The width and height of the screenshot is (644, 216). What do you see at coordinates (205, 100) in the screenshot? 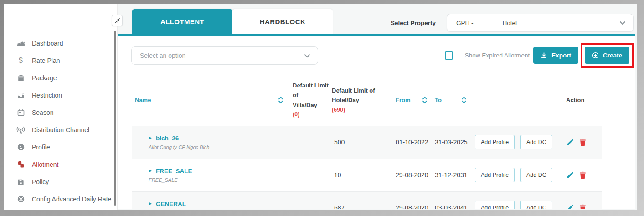
I see `column-header-name: Name` at bounding box center [205, 100].